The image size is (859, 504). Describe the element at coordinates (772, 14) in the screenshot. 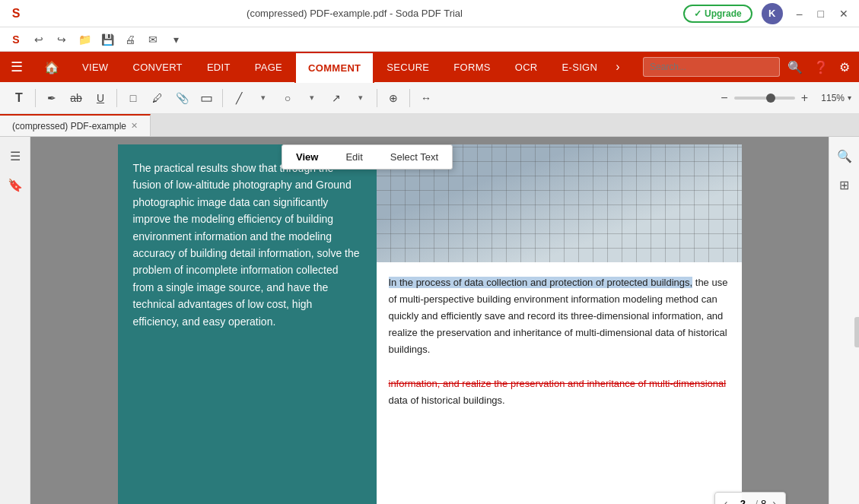

I see `avatar-label: K` at that location.